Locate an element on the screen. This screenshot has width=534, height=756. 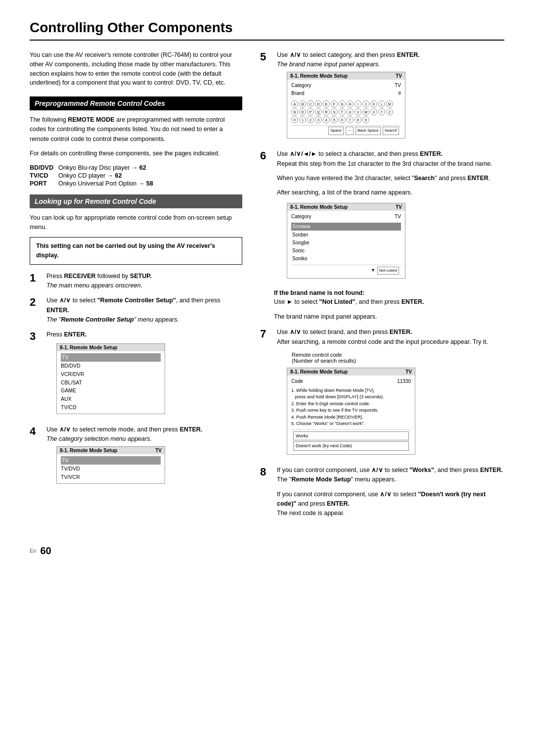
key-w: W is located at coordinates (366, 112).